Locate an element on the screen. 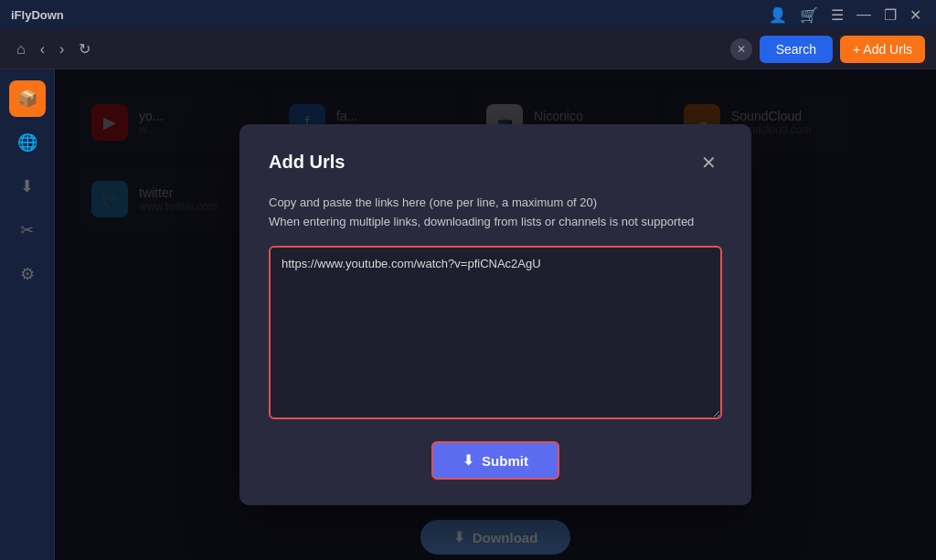 The width and height of the screenshot is (936, 560). dialog-instruction-line2: When entering multiple links, downloadin… is located at coordinates (481, 221).